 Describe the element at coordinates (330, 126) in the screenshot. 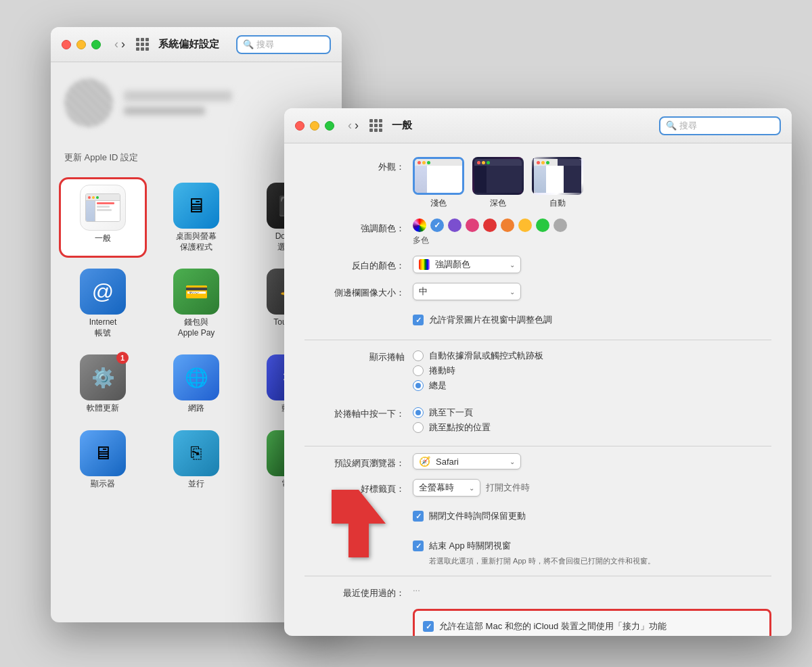

I see `front-zoom-button` at that location.